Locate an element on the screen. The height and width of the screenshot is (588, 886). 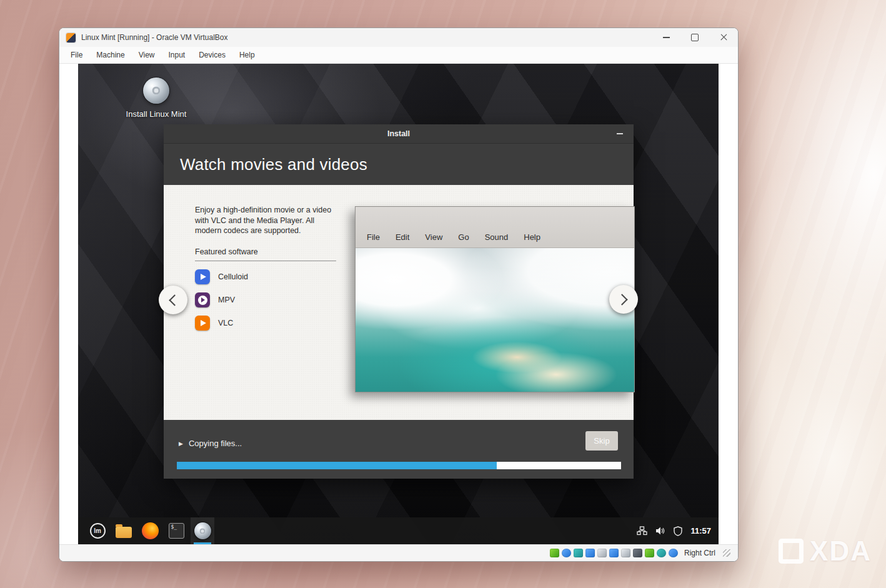
close-icon is located at coordinates (724, 37).